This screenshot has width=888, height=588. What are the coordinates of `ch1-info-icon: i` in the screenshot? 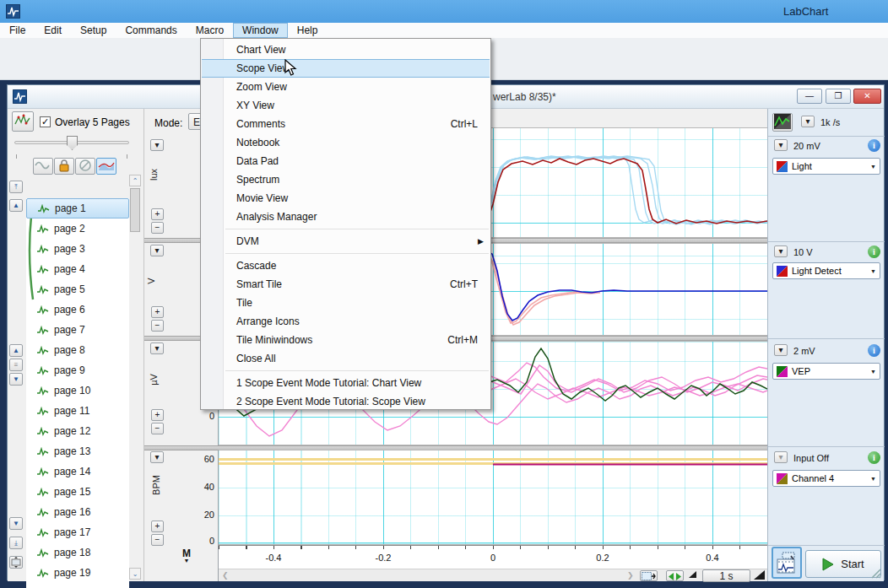 It's located at (874, 145).